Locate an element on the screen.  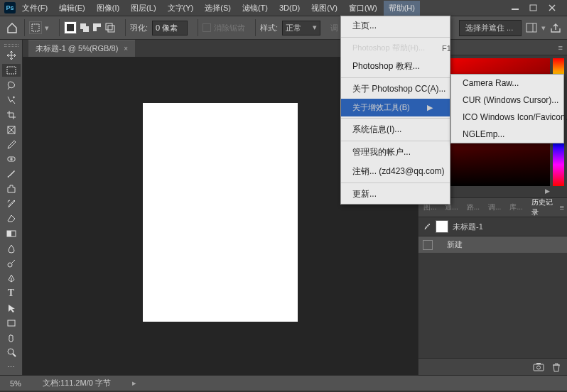
style-select: 正常 ▾ is located at coordinates (301, 28).